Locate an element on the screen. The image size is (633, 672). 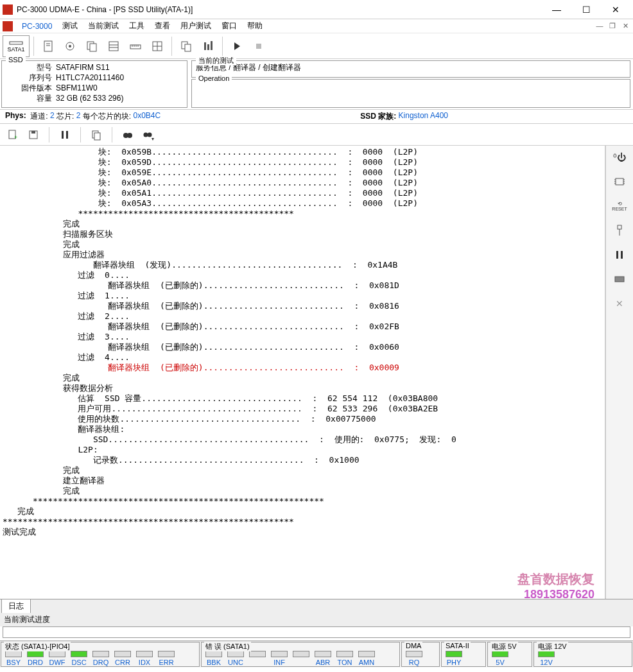
mdi-minimize-button: — is located at coordinates (600, 26).